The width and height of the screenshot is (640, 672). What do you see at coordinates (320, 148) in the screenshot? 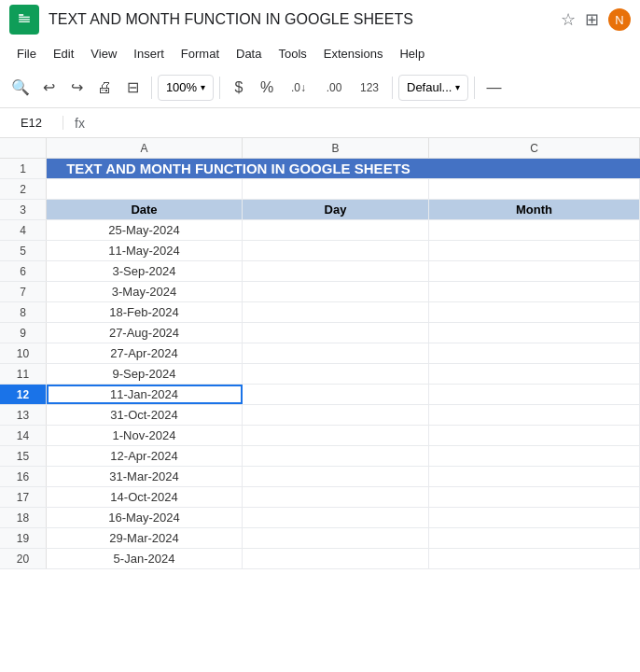
I see `column-headers: A B C` at bounding box center [320, 148].